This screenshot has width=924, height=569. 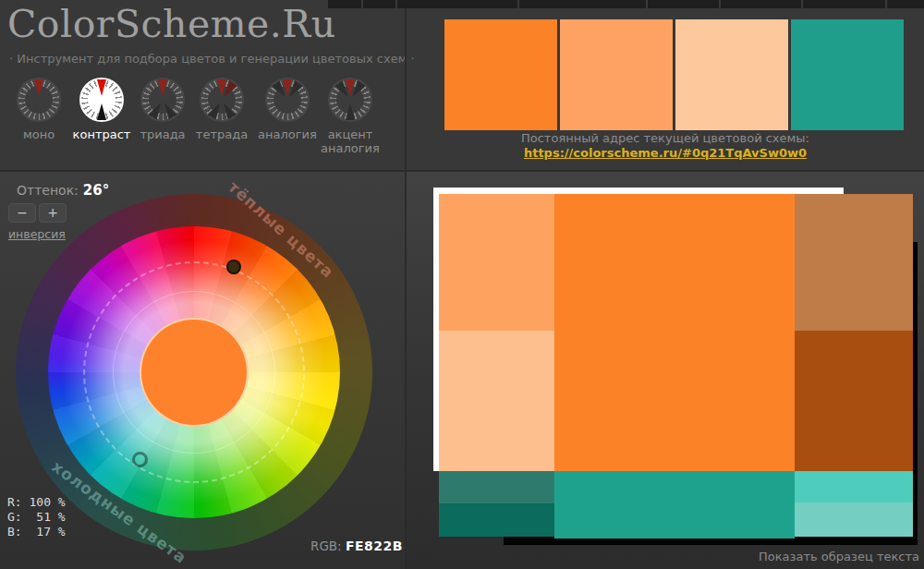 What do you see at coordinates (497, 401) in the screenshot?
I see `preview-block-left-bottom` at bounding box center [497, 401].